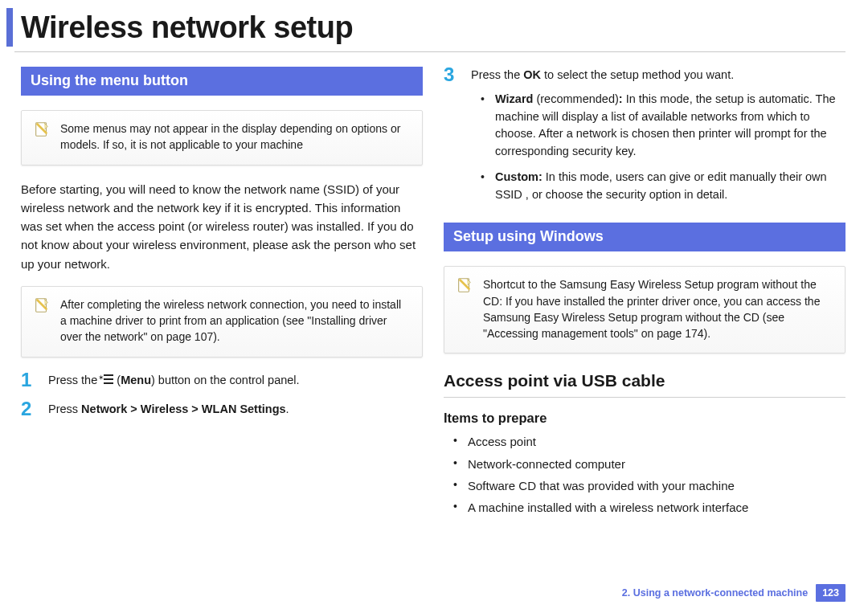 This screenshot has width=868, height=613. What do you see at coordinates (637, 75) in the screenshot?
I see `step3-post: to select the setup method you want.` at bounding box center [637, 75].